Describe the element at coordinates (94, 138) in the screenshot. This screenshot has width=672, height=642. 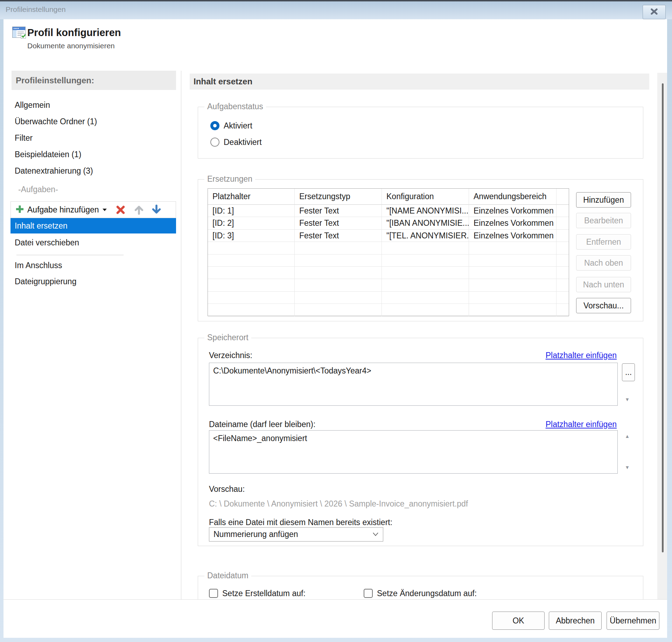
I see `sidebar-item-filter: Filter` at that location.